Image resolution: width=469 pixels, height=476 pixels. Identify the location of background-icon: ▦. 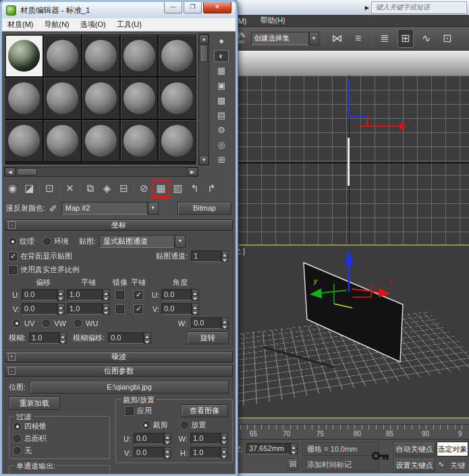
(221, 71).